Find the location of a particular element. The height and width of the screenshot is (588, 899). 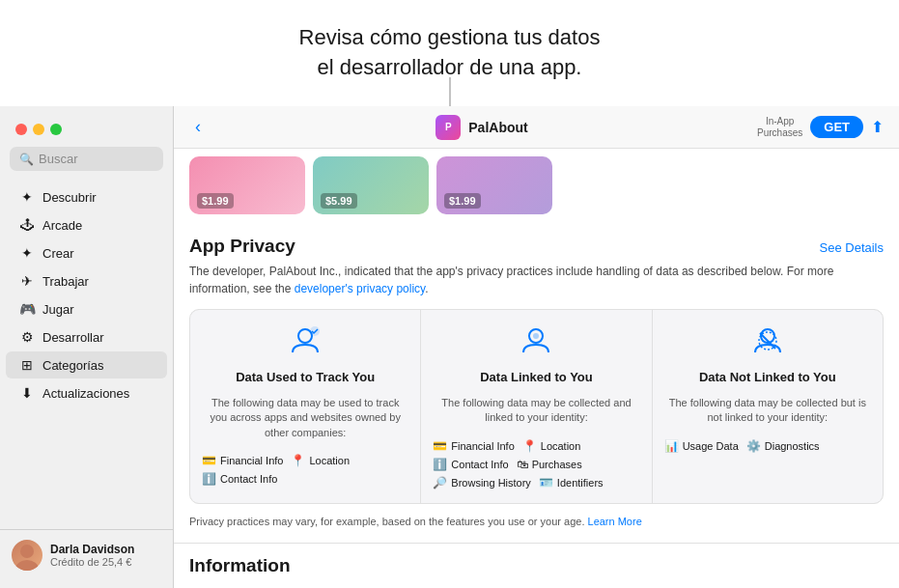

not-linked-icon-area is located at coordinates (768, 341).